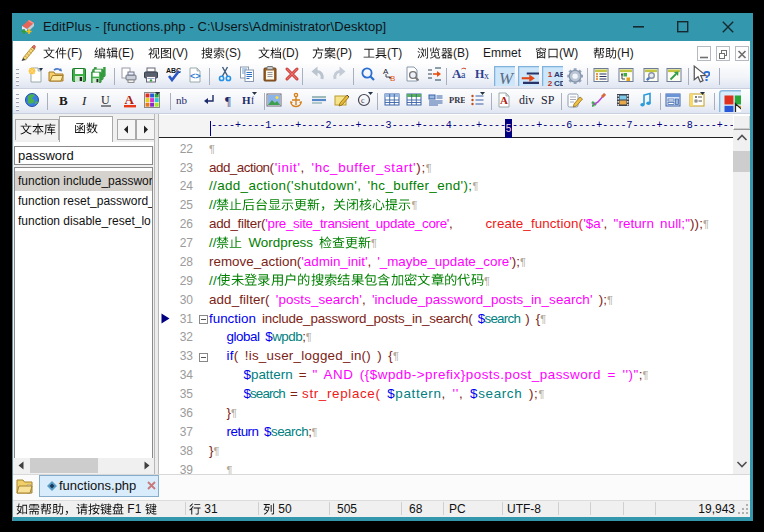 The width and height of the screenshot is (764, 532). What do you see at coordinates (550, 74) in the screenshot?
I see `svg-text: 1` at bounding box center [550, 74].